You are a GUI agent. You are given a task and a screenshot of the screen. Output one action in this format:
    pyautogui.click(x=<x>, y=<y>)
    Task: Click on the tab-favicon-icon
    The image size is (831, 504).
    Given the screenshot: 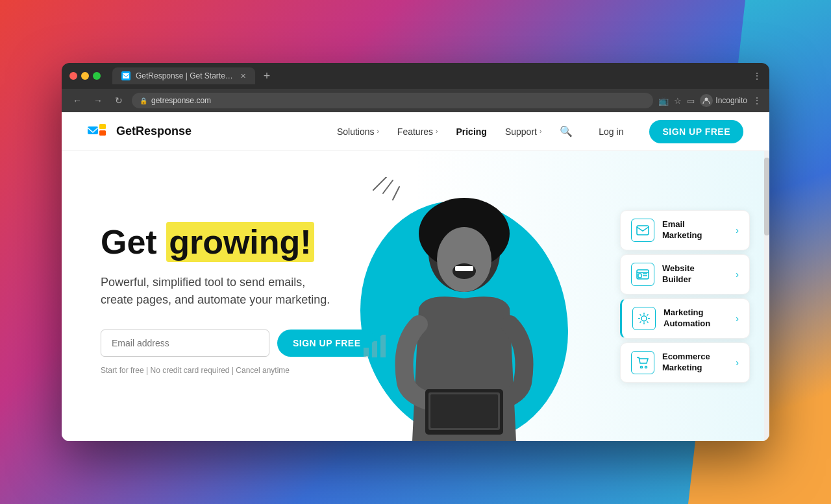 What is the action you would take?
    pyautogui.click(x=126, y=76)
    